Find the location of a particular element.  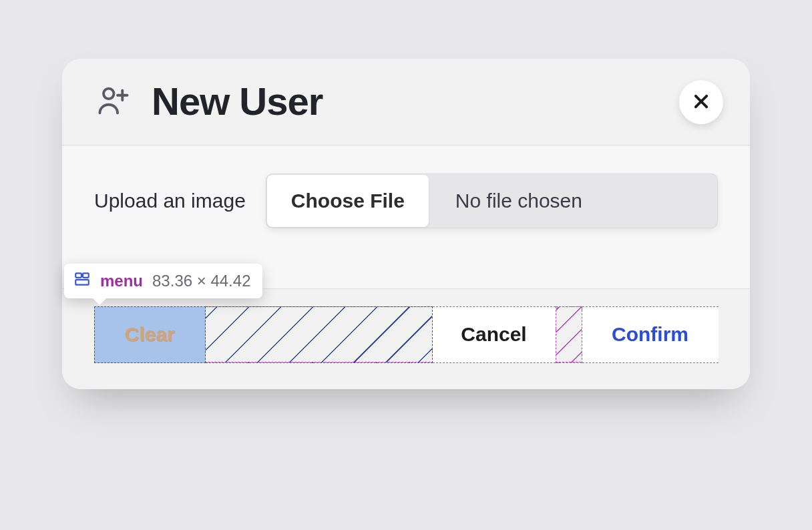

footer-button-row: Clear Cancel Confirm is located at coordinates (406, 334).